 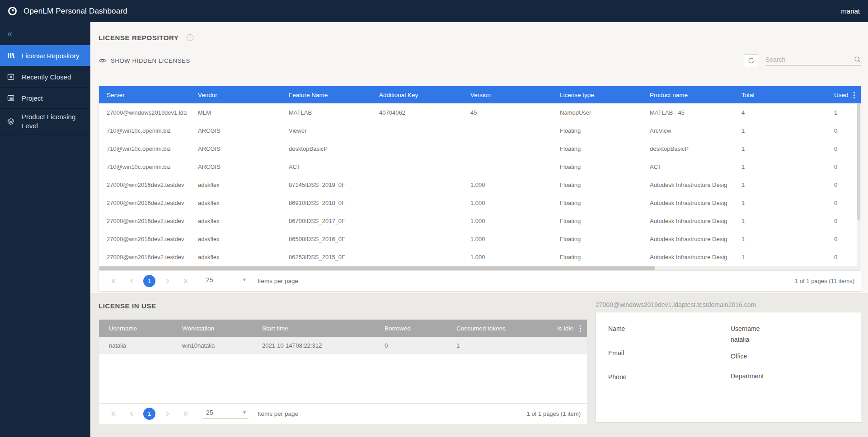 What do you see at coordinates (859, 185) in the screenshot?
I see `vertical-scrollbar` at bounding box center [859, 185].